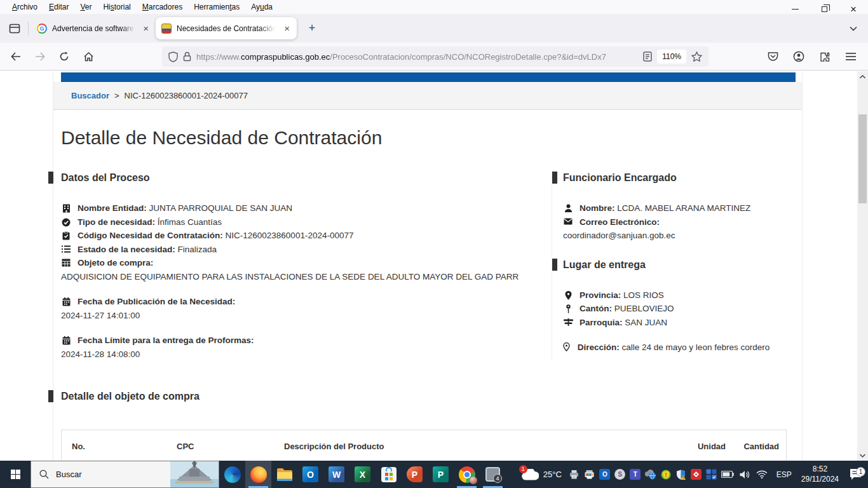 The height and width of the screenshot is (488, 868). What do you see at coordinates (679, 222) in the screenshot?
I see `list-item-correo: Correo Electrónico:` at bounding box center [679, 222].